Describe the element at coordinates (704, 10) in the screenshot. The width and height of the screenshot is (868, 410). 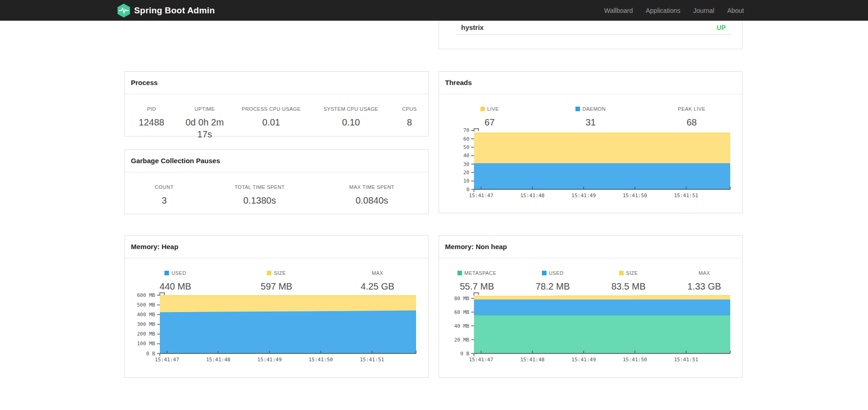
I see `nav-item-journal: Journal` at that location.